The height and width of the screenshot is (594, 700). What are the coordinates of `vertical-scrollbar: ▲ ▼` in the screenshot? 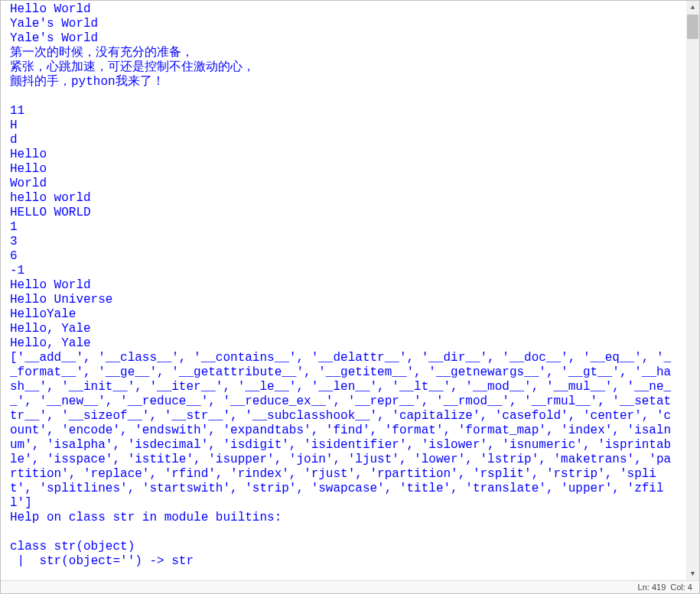 It's located at (693, 291).